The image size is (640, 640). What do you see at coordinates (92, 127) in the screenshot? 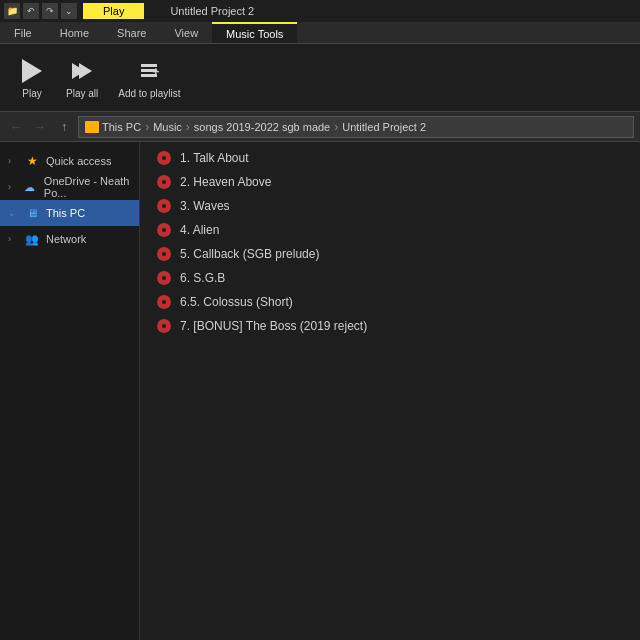
I see `path-folder-icon` at bounding box center [92, 127].